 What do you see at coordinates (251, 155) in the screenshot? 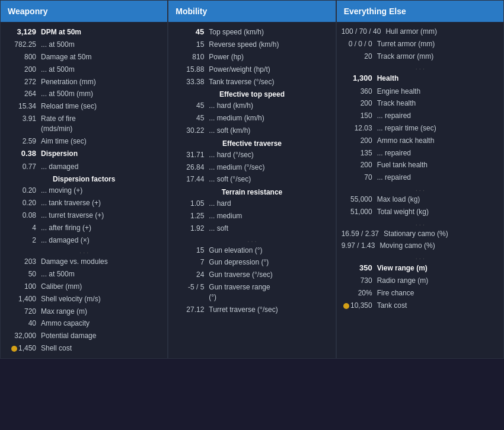
I see `stat-row: 31.71... hard (°/sec)` at bounding box center [251, 155].